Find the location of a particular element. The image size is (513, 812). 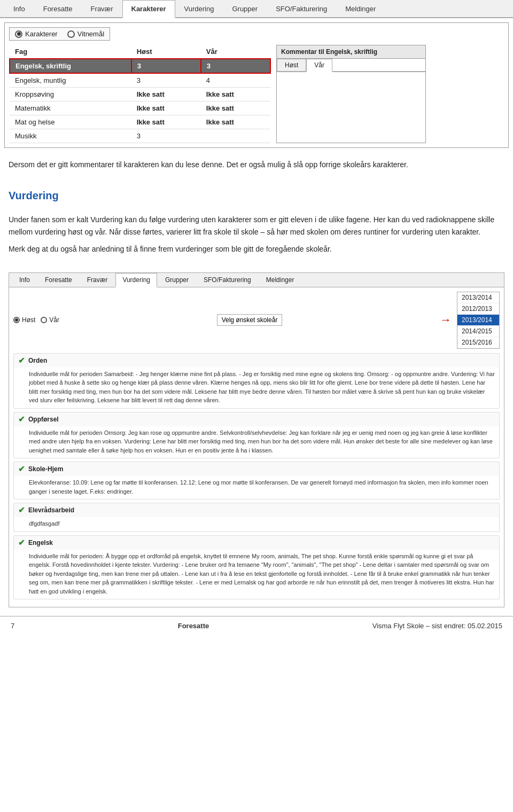

fag-cell: Engelsk, skriftlig is located at coordinates (71, 66).